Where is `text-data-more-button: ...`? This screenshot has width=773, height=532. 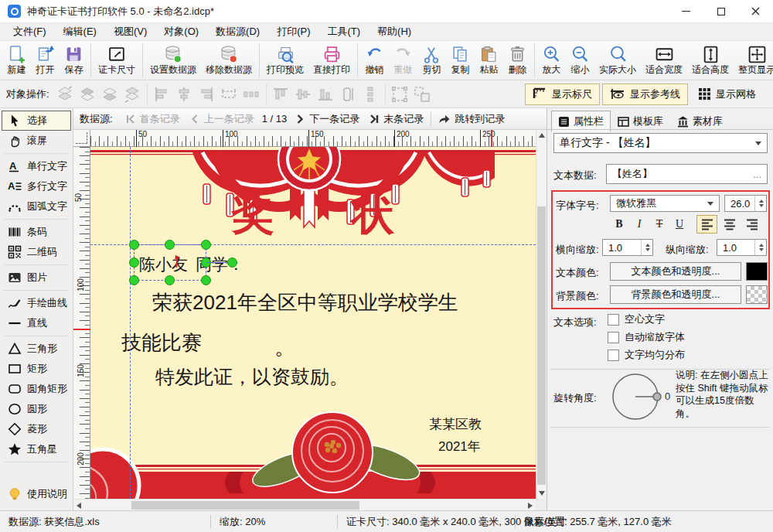 text-data-more-button: ... is located at coordinates (758, 175).